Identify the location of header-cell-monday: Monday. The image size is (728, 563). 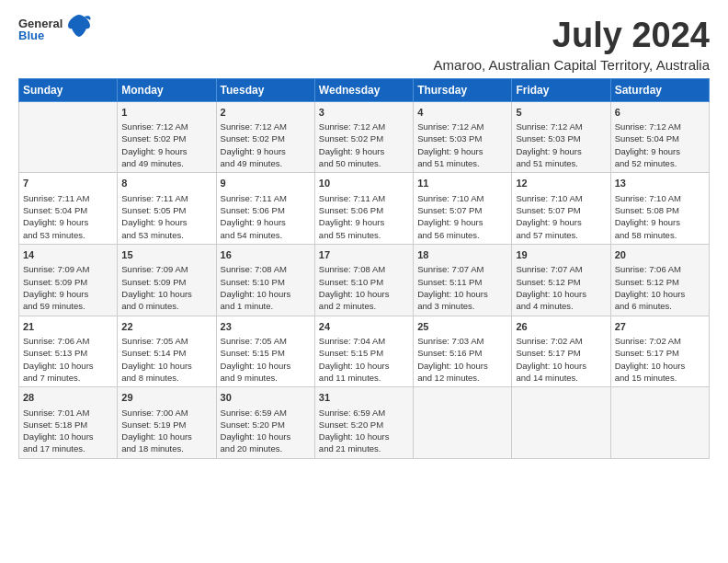
(167, 90).